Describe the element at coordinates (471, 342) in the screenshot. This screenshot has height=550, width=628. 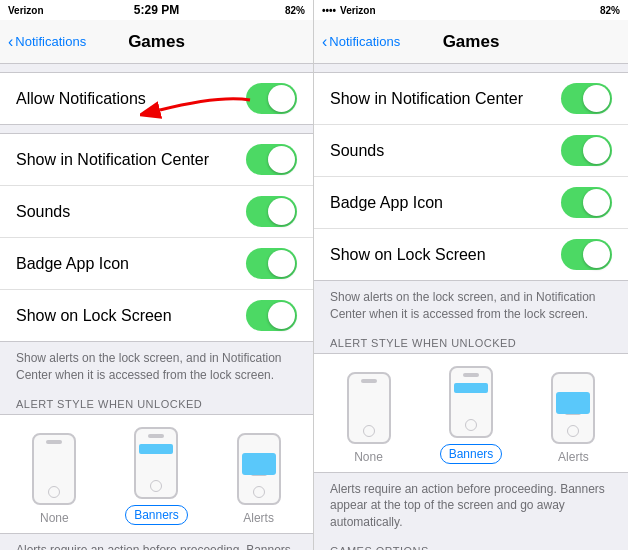
I see `alert-section-header-2: ALERT STYLE WHEN UNLOCKED` at that location.